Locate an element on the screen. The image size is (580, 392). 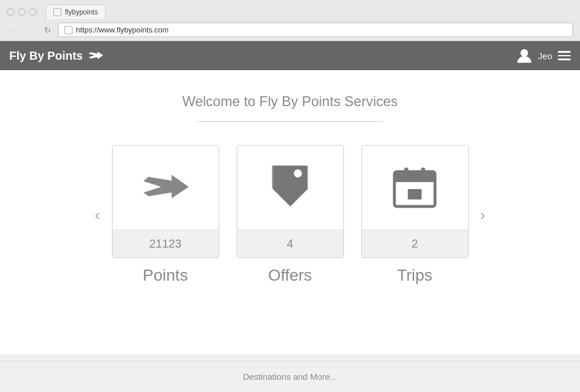
points-card: 21123 Points is located at coordinates (166, 215).